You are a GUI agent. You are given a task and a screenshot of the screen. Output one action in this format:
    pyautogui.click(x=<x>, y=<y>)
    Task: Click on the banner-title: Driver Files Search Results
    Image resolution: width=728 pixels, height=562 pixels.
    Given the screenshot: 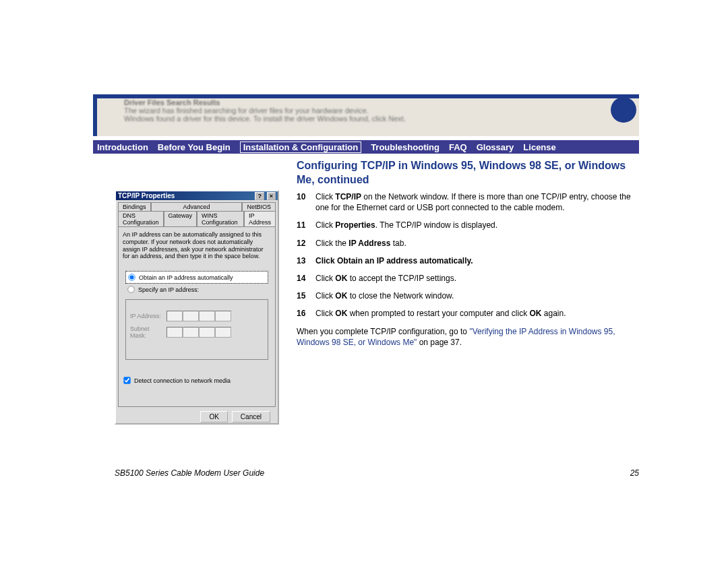 What is the action you would take?
    pyautogui.click(x=368, y=102)
    